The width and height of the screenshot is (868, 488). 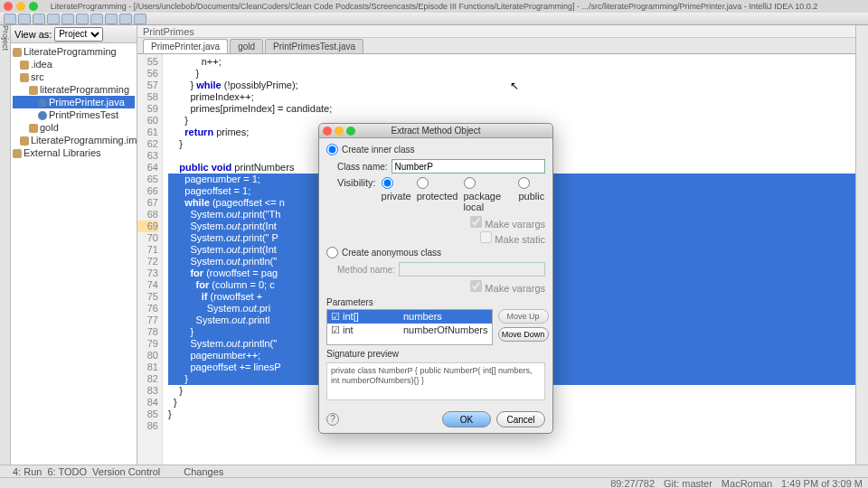 What do you see at coordinates (524, 334) in the screenshot?
I see `move-down-button: Move Down` at bounding box center [524, 334].